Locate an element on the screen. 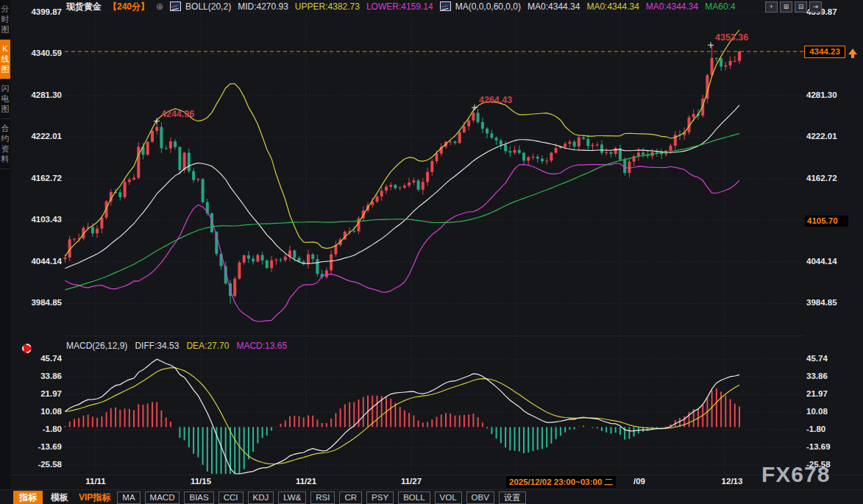 This screenshot has width=863, height=504. timeframe-label: 【240分】 is located at coordinates (129, 7).